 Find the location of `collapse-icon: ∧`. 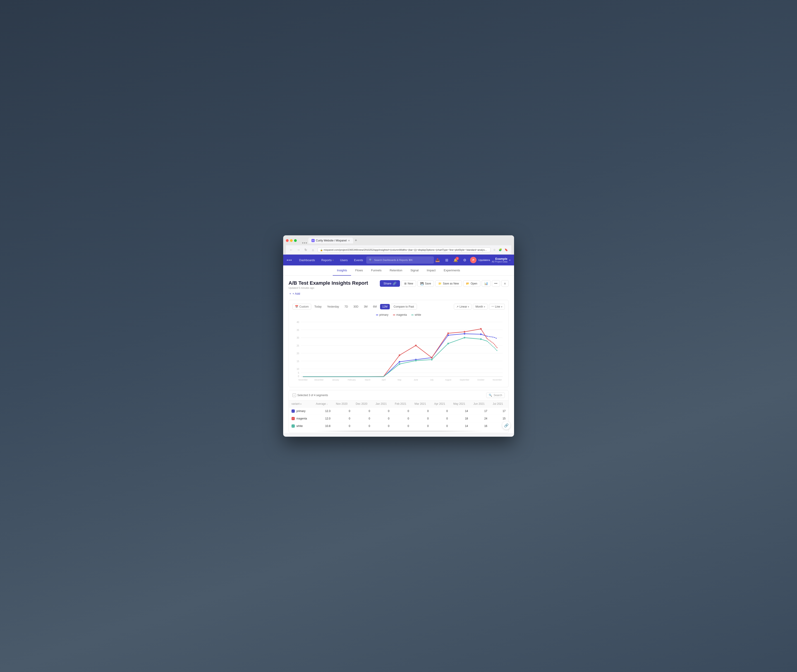

collapse-icon: ∧ is located at coordinates (505, 283).